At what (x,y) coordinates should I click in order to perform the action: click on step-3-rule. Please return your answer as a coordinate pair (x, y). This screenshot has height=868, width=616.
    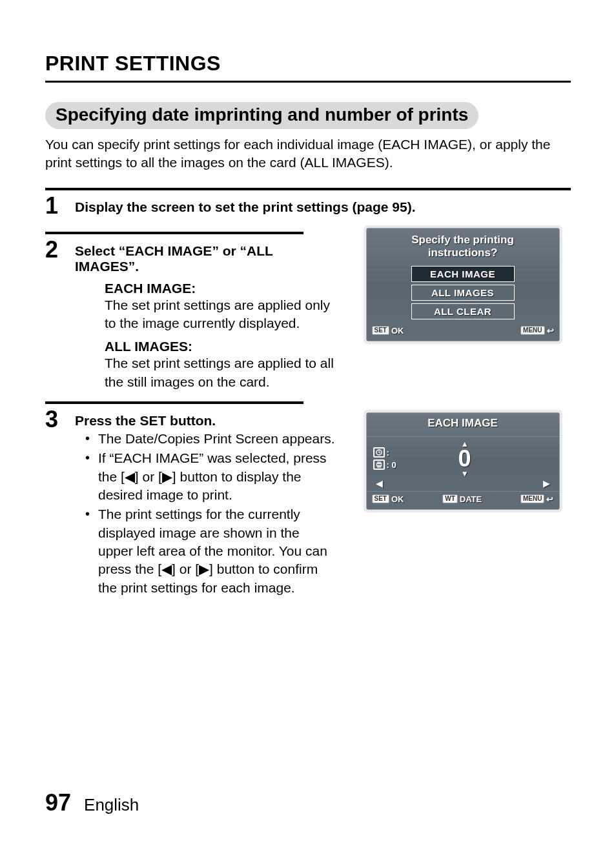
    Looking at the image, I should click on (174, 403).